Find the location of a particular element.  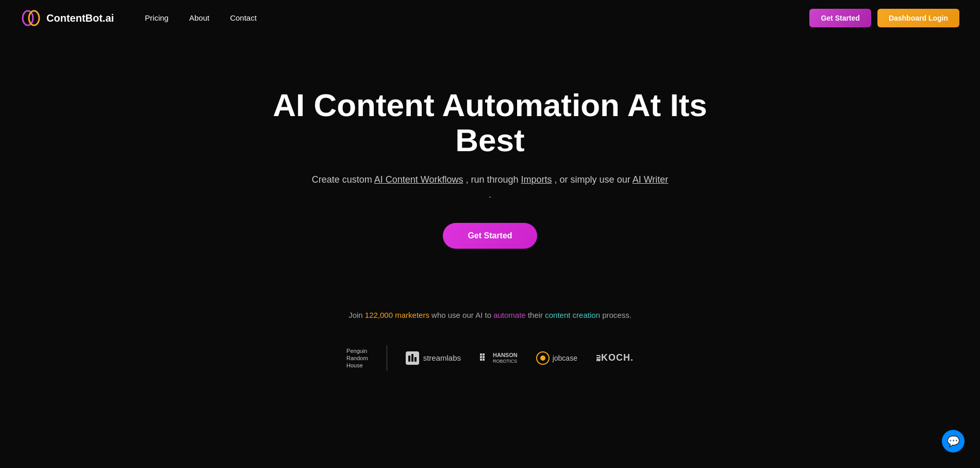

logo-text: ContentBot.ai is located at coordinates (80, 19).